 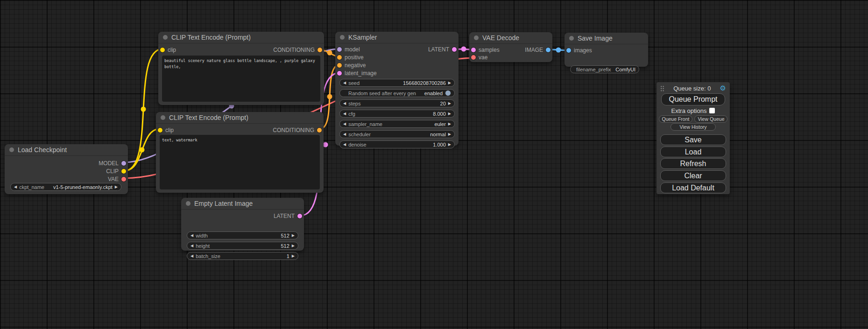 I want to click on output-slot-image: IMAGE, so click(x=538, y=50).